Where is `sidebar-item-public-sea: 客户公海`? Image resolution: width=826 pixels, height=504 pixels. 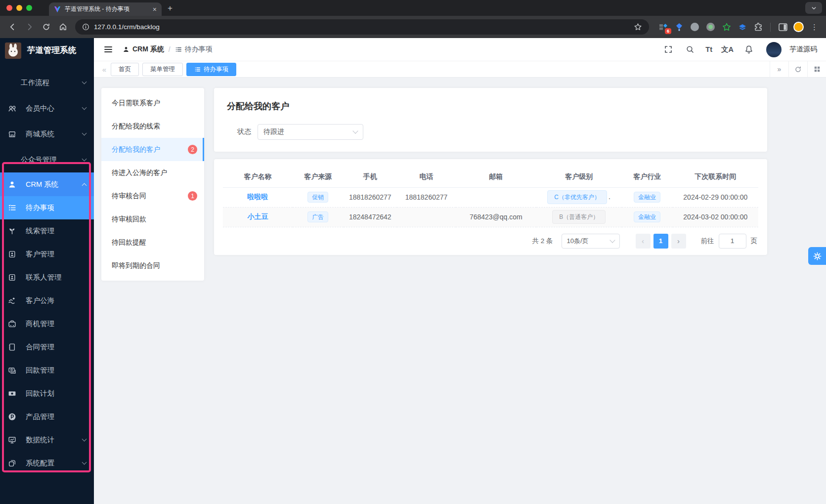
sidebar-item-public-sea: 客户公海 is located at coordinates (47, 300).